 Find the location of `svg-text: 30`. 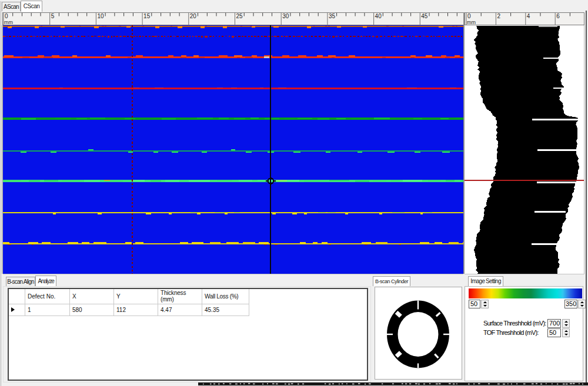

svg-text: 30 is located at coordinates (286, 16).